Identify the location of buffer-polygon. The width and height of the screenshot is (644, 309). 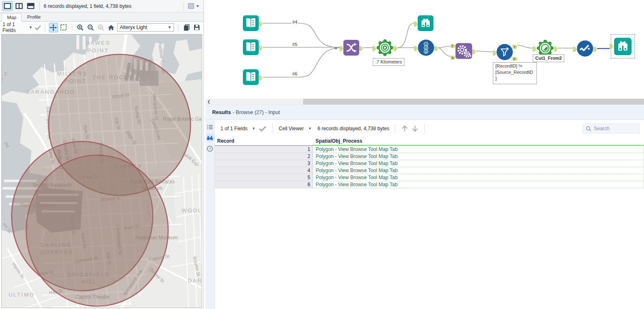
(97, 231).